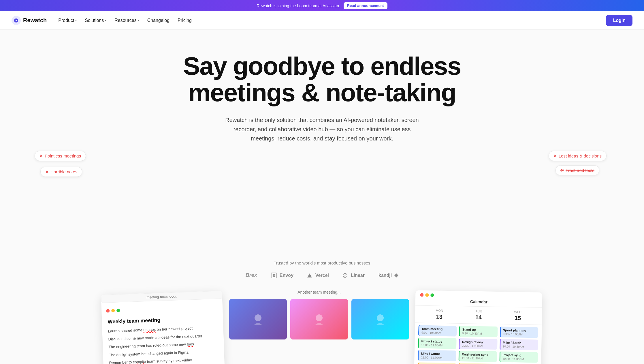 This screenshot has width=644, height=364. I want to click on cal-col-mon: Team meeting 9:30 - 10:00AM Project stat…, so click(437, 344).